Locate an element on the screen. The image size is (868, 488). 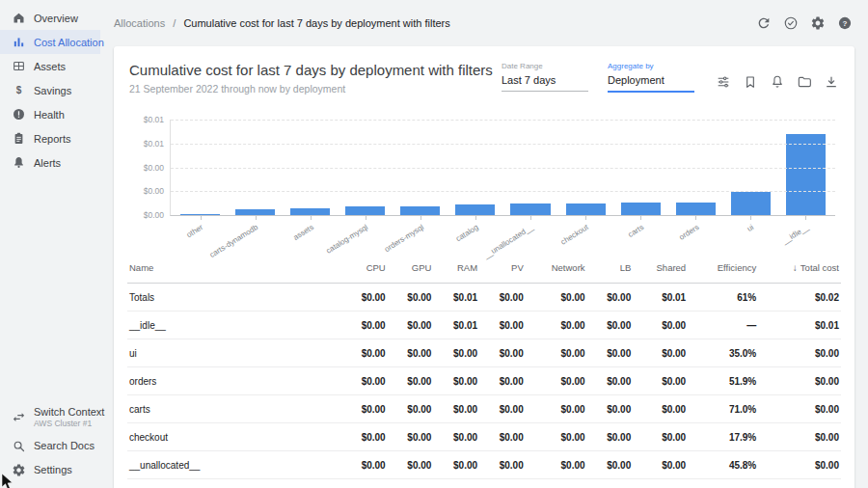
row-cell: $0.02 is located at coordinates (800, 297).